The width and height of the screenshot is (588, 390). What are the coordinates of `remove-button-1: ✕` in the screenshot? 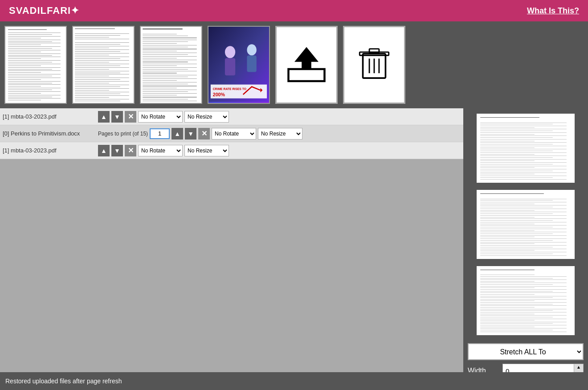 It's located at (131, 117).